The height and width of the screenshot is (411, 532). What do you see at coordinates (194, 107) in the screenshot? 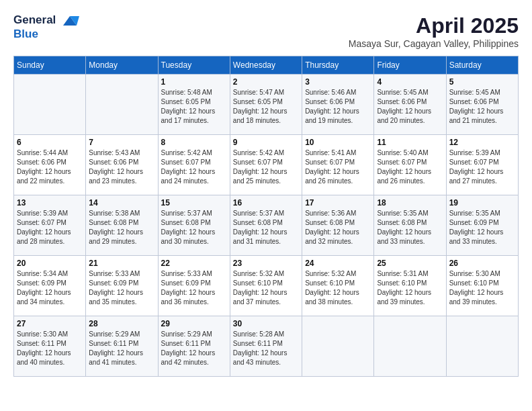
I see `day-info: Sunrise: 5:48 AM Sunset: 6:05 PM Dayligh…` at bounding box center [194, 107].